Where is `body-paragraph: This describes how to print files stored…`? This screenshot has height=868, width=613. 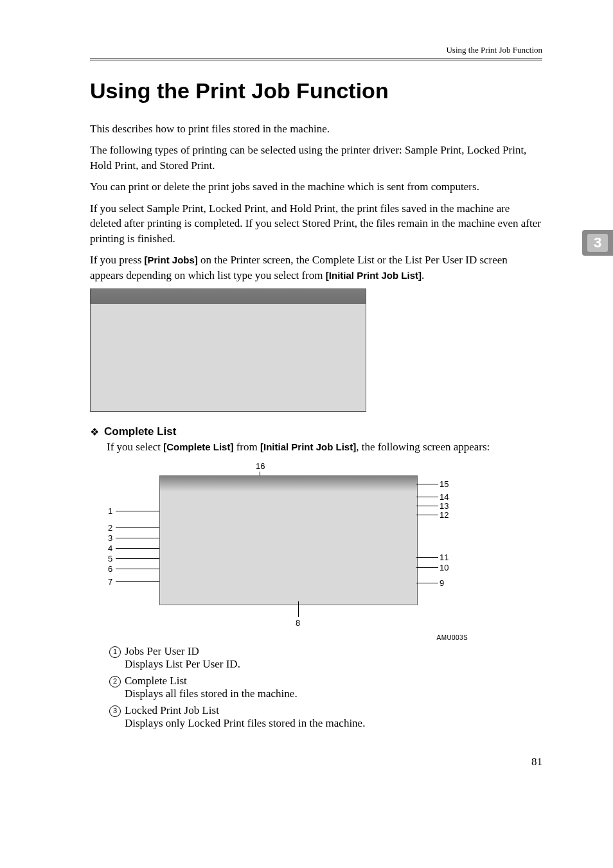
body-paragraph: This describes how to print files stored… is located at coordinates (316, 128).